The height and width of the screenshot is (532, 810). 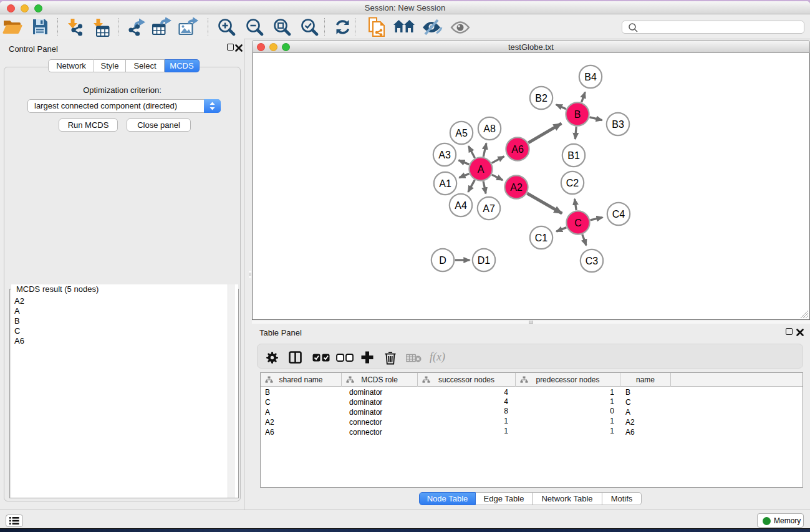 I want to click on svg-text: A5, so click(x=461, y=133).